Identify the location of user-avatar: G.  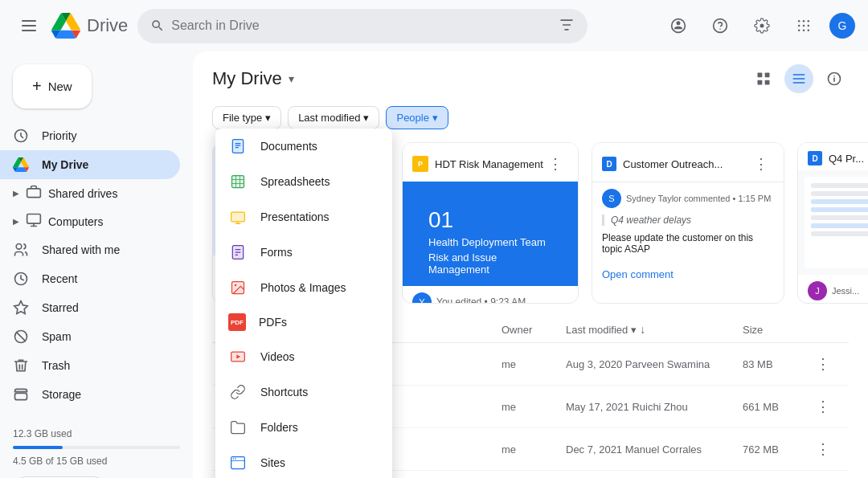
(842, 26).